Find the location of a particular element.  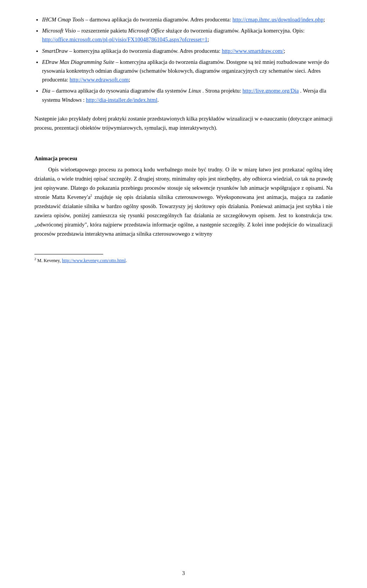

dia-link2: http://dia-installer.de/index.html is located at coordinates (122, 100).